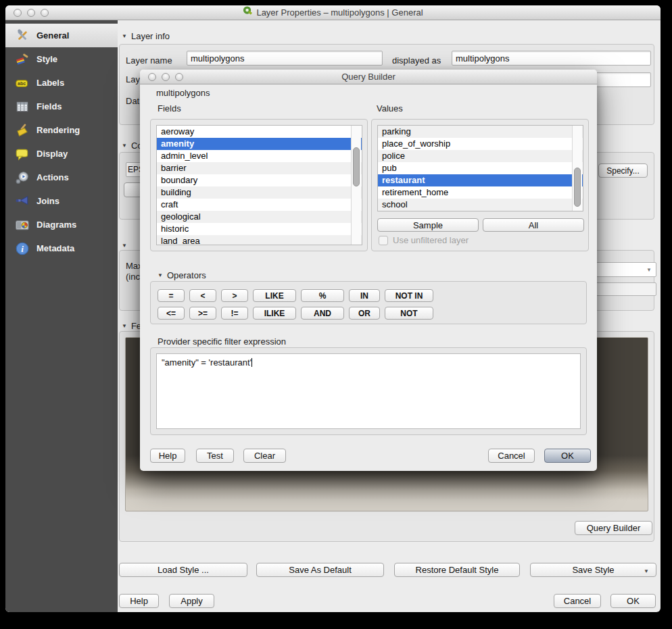 This screenshot has height=629, width=672. I want to click on dialog-window-controls, so click(166, 77).